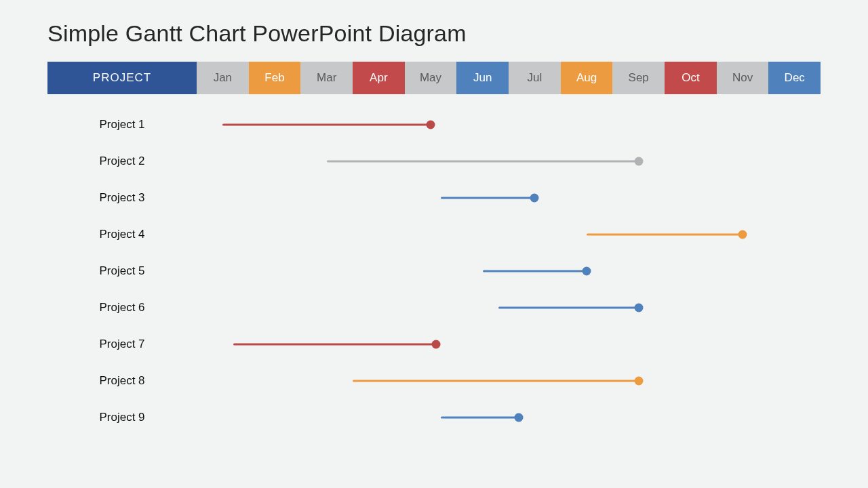  Describe the element at coordinates (434, 34) in the screenshot. I see `page-title: Simple Gantt Chart PowerPoint Diagram` at that location.